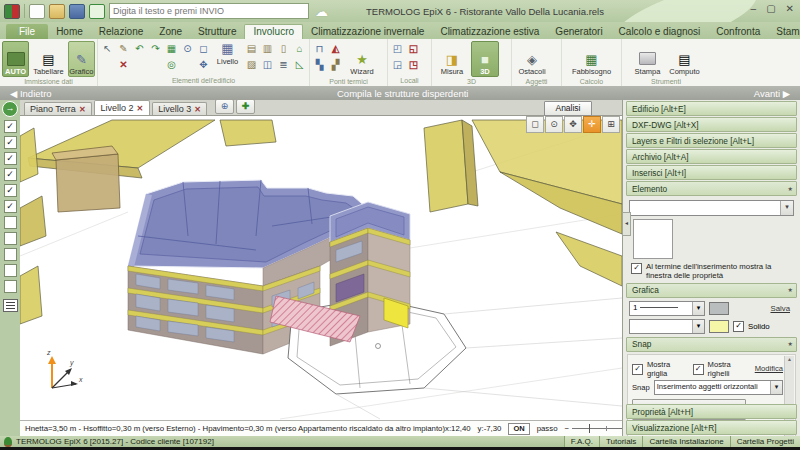 This screenshot has height=450, width=800. What do you see at coordinates (685, 59) in the screenshot?
I see `computo-button: ▤ Computo` at bounding box center [685, 59].